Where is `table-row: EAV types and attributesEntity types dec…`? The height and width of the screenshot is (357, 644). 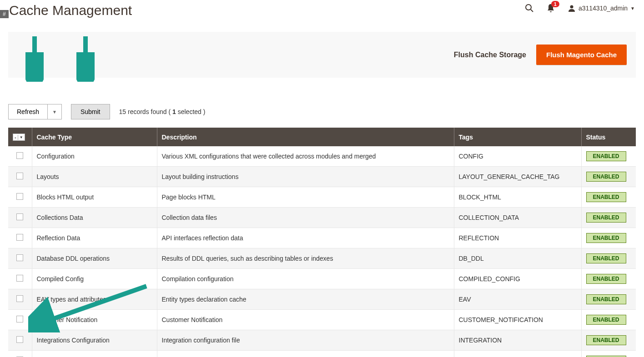
table-row: EAV types and attributesEntity types dec… is located at coordinates (322, 300).